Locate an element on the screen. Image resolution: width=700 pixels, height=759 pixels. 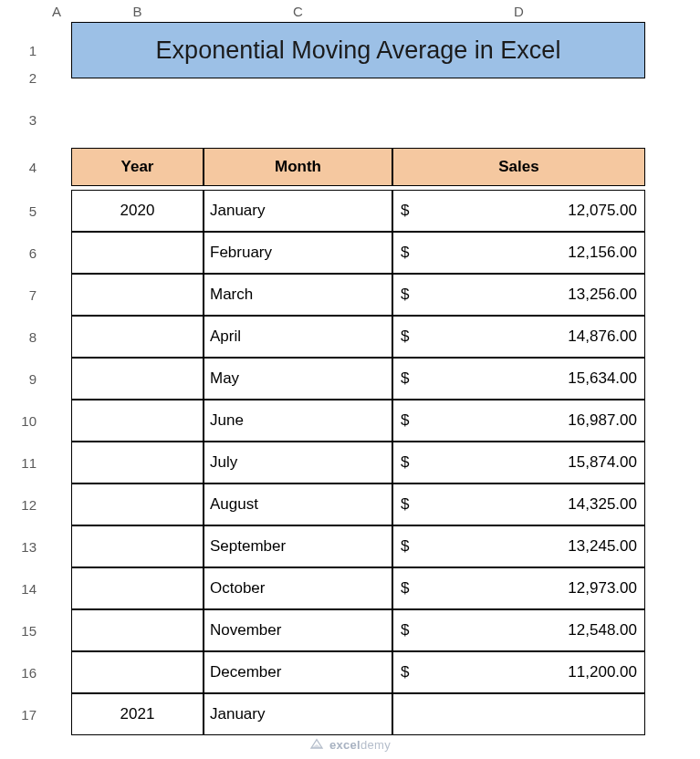
cell-A13 is located at coordinates (57, 546).